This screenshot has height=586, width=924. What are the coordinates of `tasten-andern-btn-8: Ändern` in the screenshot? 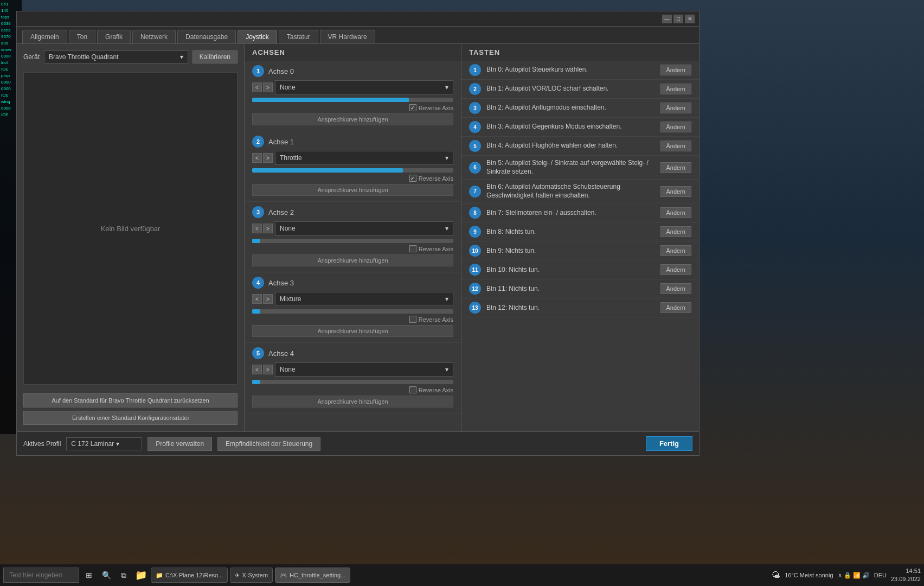 It's located at (676, 232).